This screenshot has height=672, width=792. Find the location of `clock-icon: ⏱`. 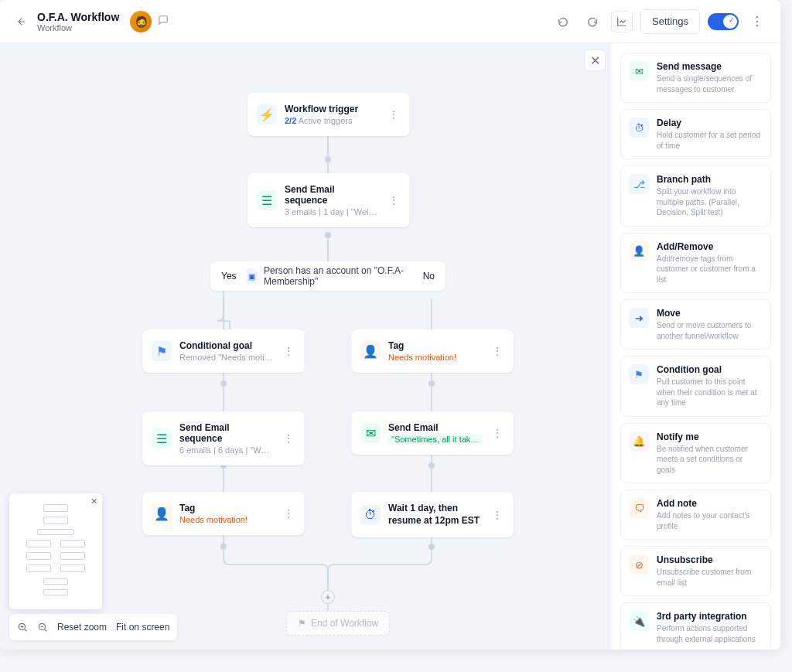

clock-icon: ⏱ is located at coordinates (370, 515).